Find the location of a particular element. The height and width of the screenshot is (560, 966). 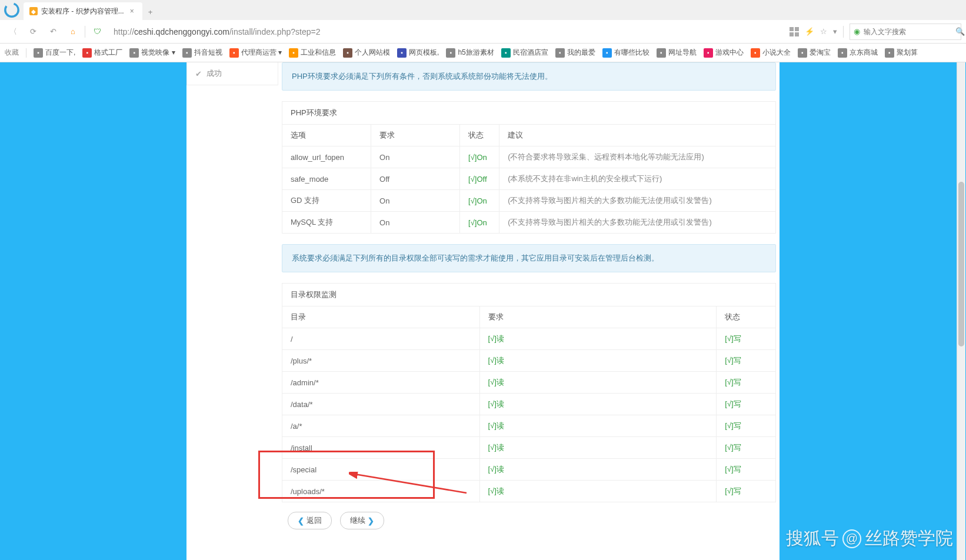

search-icon: 🔍 is located at coordinates (960, 32).